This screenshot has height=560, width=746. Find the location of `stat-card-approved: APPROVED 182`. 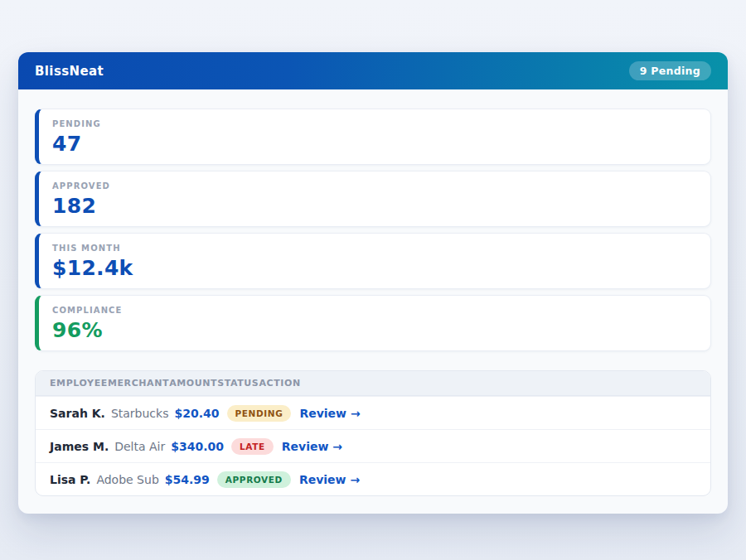

stat-card-approved: APPROVED 182 is located at coordinates (373, 199).